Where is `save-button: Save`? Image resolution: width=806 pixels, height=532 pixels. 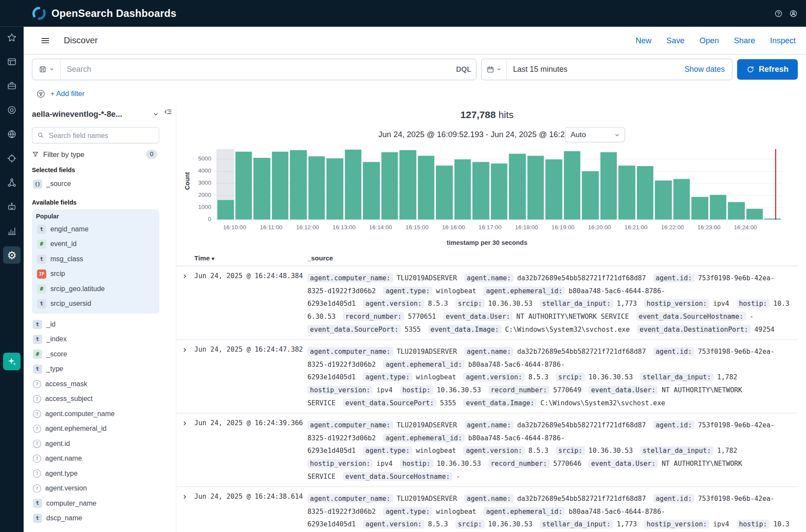 save-button: Save is located at coordinates (675, 41).